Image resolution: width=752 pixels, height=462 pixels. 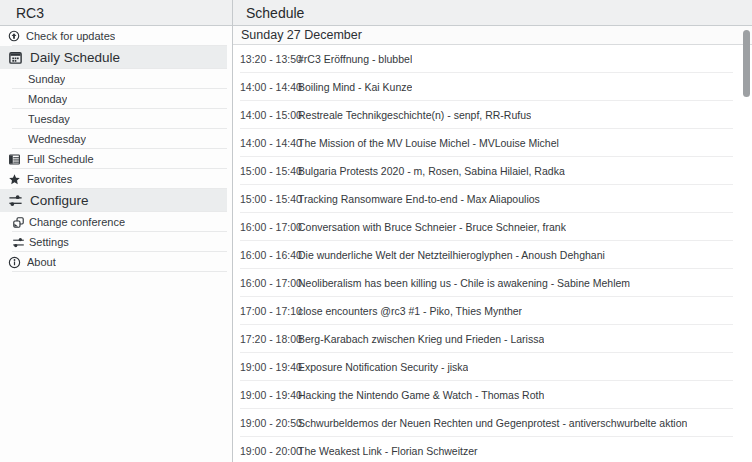 What do you see at coordinates (269, 423) in the screenshot?
I see `event-time: 19:00 - 20:50` at bounding box center [269, 423].